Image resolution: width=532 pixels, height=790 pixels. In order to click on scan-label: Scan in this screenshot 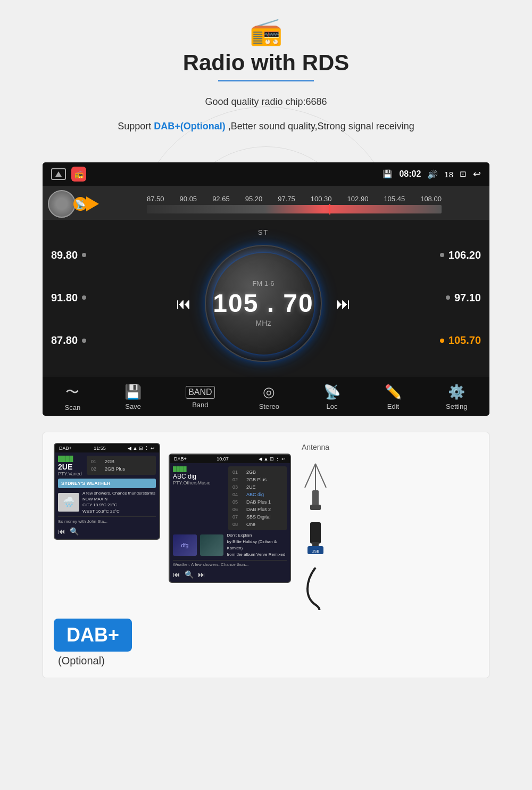, I will do `click(73, 408)`.